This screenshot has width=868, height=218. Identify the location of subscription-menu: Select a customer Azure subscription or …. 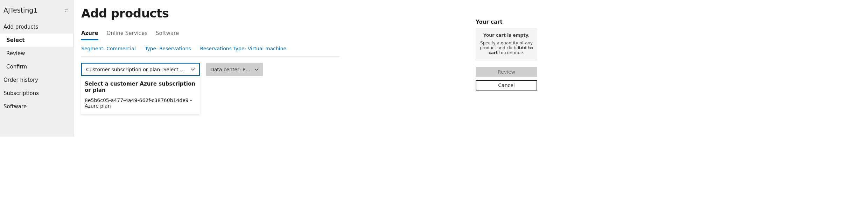
(141, 95).